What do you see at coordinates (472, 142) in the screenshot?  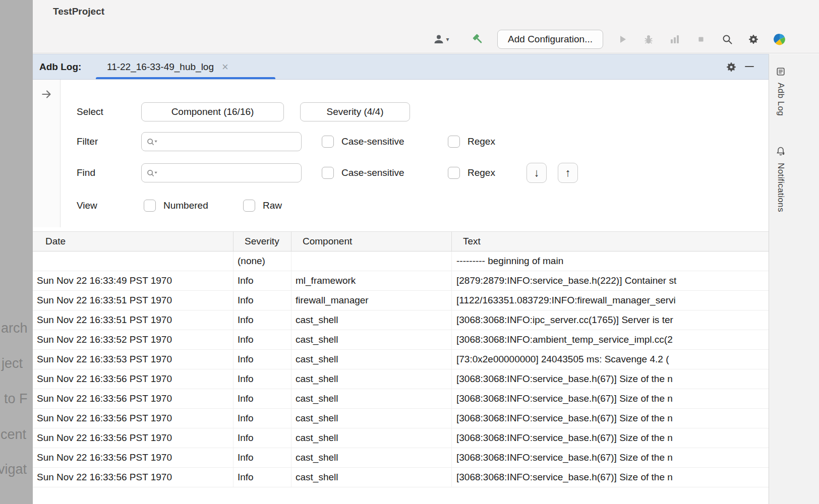 I see `filter-regex-checkbox: Regex` at bounding box center [472, 142].